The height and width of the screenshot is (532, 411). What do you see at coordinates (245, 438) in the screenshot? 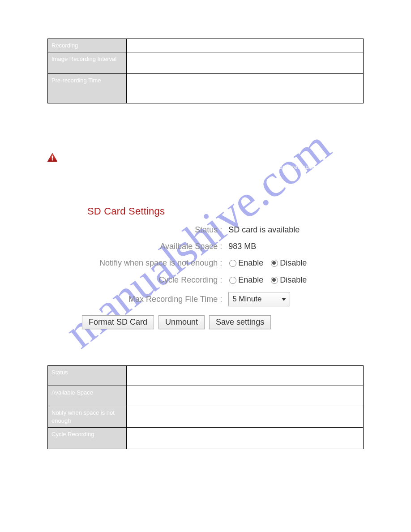
I see `cell-value: Select to enable or disable cycle record…` at bounding box center [245, 438].